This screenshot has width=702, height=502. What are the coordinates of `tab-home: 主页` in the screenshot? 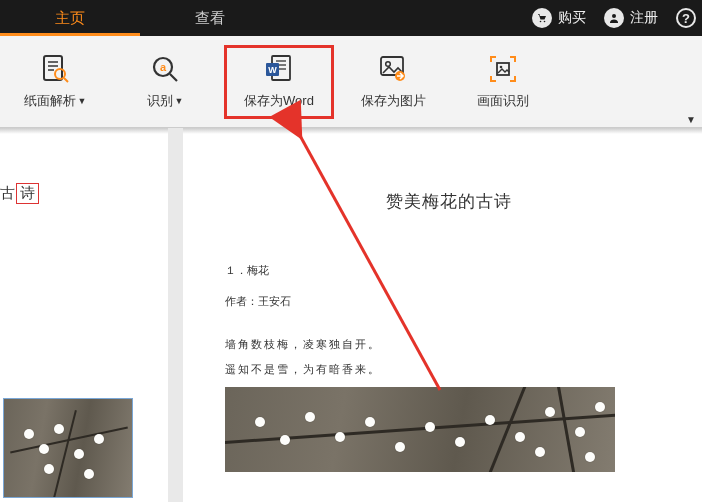 It's located at (70, 18).